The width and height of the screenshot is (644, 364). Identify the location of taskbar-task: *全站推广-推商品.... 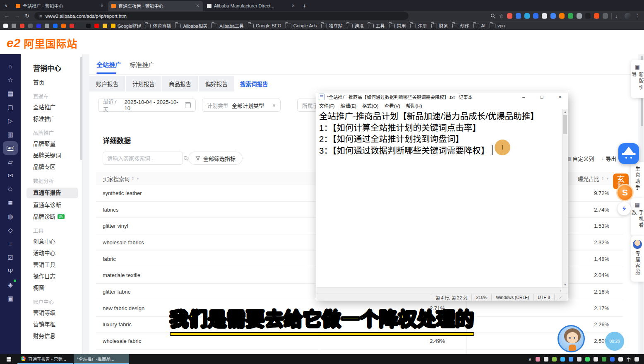
(101, 359).